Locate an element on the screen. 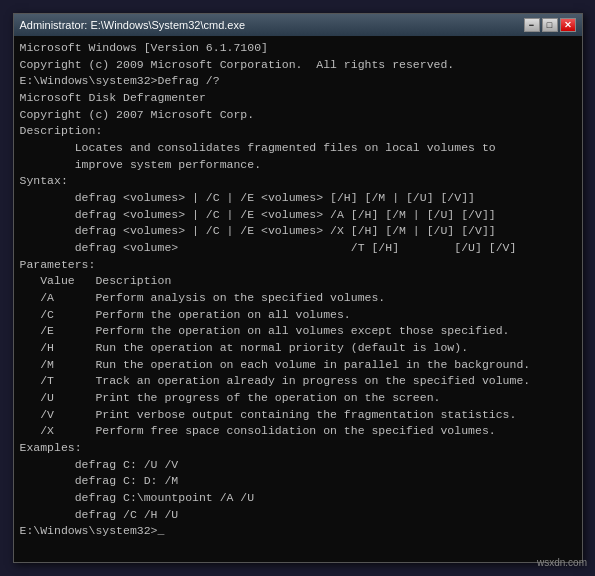  console-line: /U Print the progress of the operation o… is located at coordinates (298, 398).